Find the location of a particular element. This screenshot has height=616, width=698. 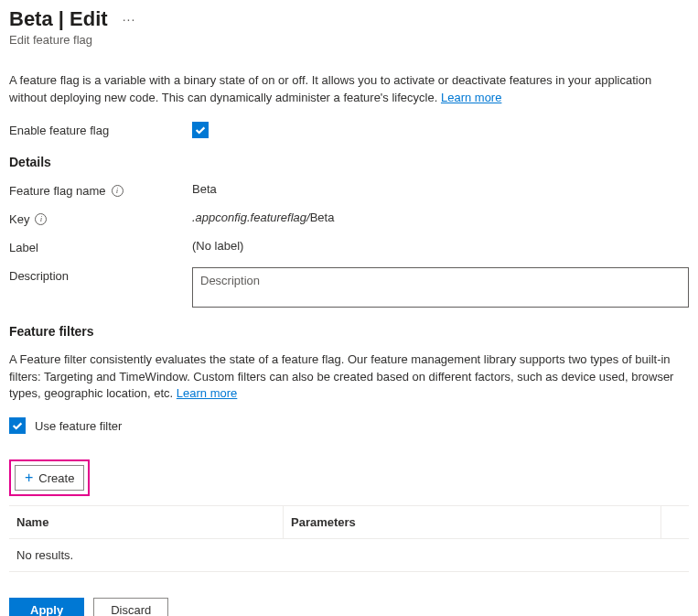

filters-learn-more-link: Learn more is located at coordinates (207, 394).